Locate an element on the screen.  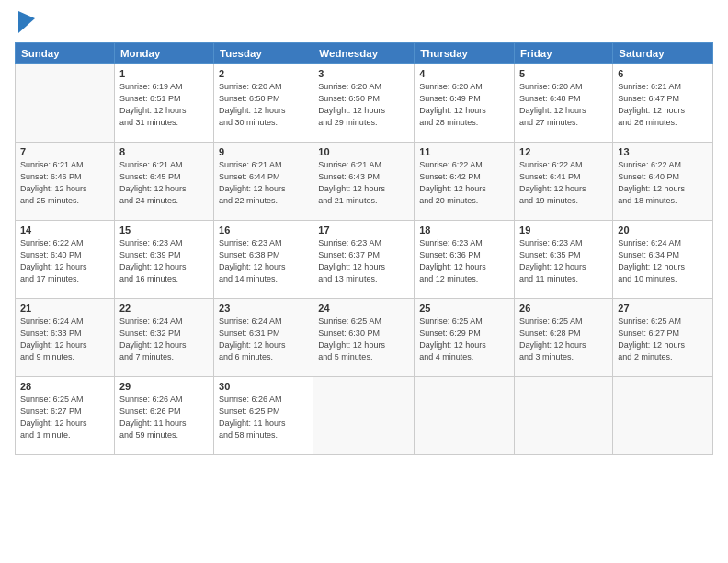
header is located at coordinates (364, 22).